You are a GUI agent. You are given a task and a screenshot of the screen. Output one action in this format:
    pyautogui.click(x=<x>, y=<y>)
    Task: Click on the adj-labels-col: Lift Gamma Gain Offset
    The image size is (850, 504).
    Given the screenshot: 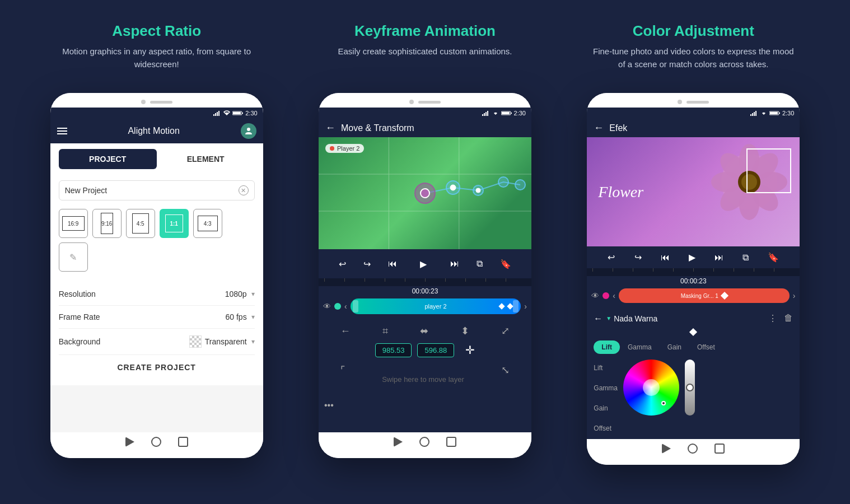 What is the action you would take?
    pyautogui.click(x=606, y=396)
    